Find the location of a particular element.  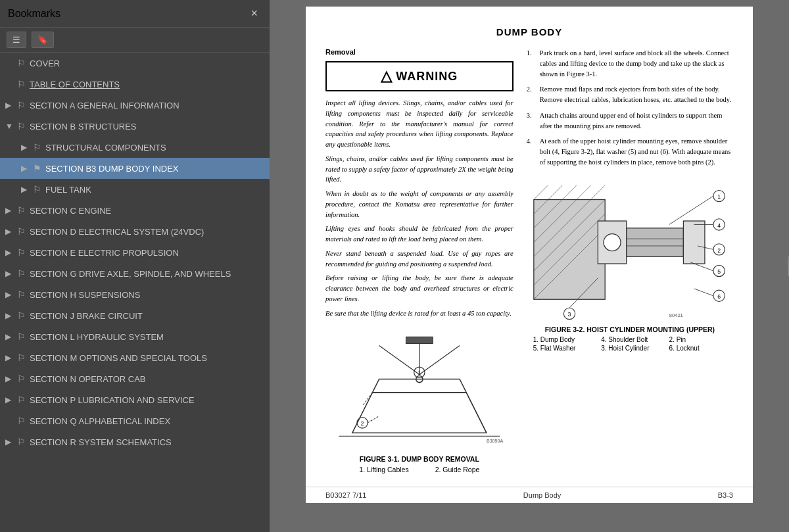

bookmark-flag-icon-section-r: ⚐ is located at coordinates (21, 442).